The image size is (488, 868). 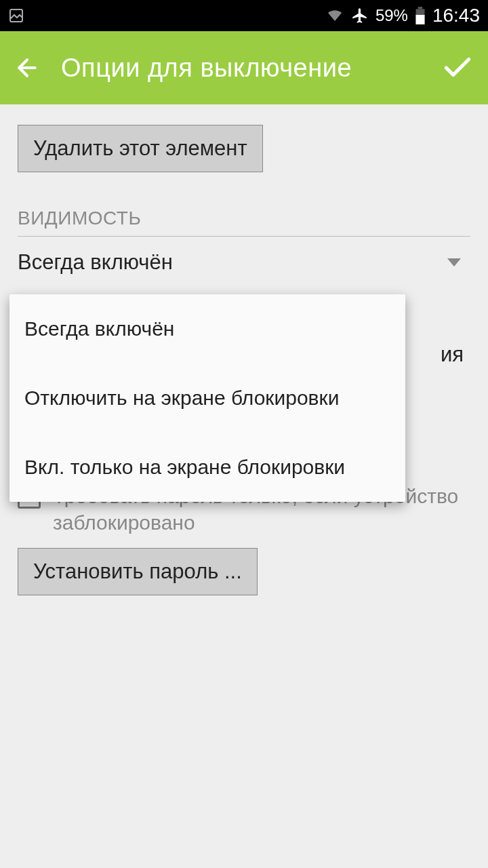 What do you see at coordinates (244, 16) in the screenshot?
I see `status-bar: 59% 16:43` at bounding box center [244, 16].